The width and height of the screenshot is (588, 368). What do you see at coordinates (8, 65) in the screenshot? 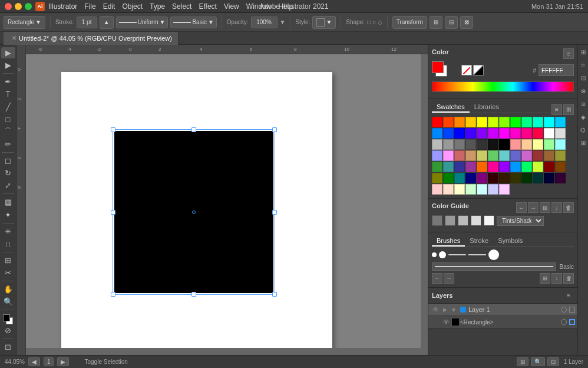
I see `direct-selection-tool: ▶` at bounding box center [8, 65].